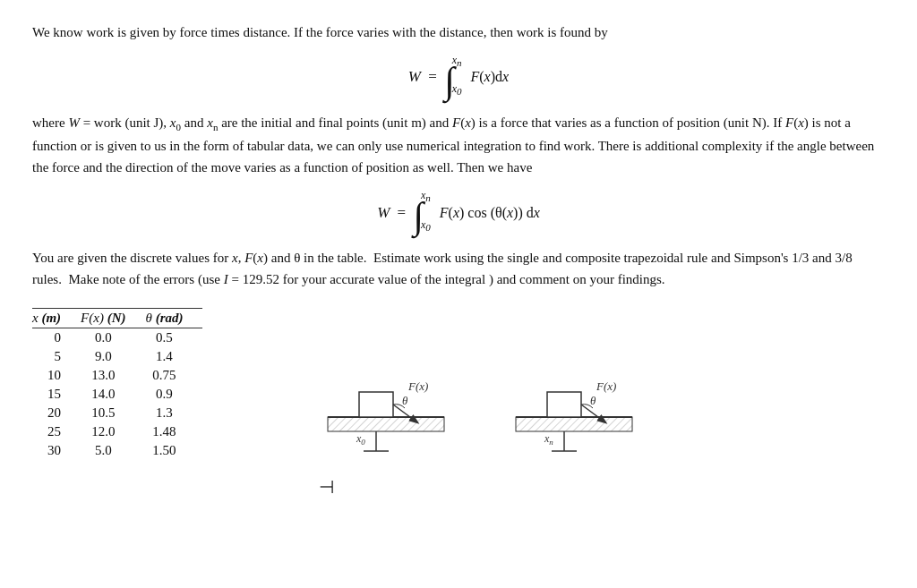 The height and width of the screenshot is (588, 917). Describe the element at coordinates (113, 431) in the screenshot. I see `table-cell: 12.0` at that location.